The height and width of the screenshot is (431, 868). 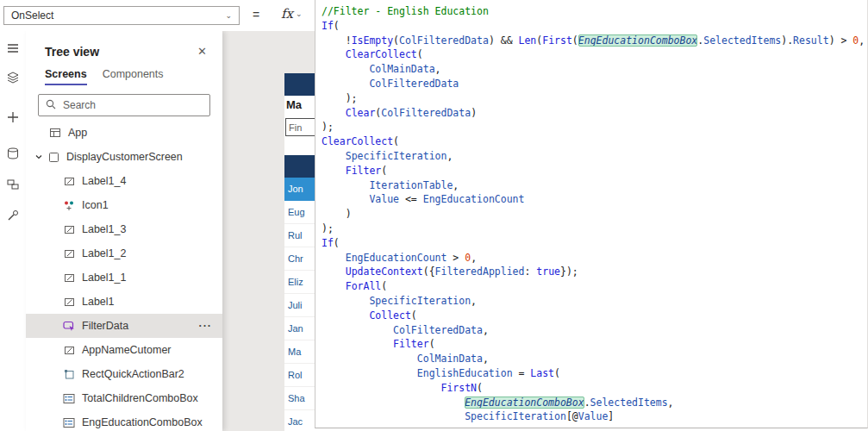 I want to click on tree-item-label1: Label1, so click(x=124, y=302).